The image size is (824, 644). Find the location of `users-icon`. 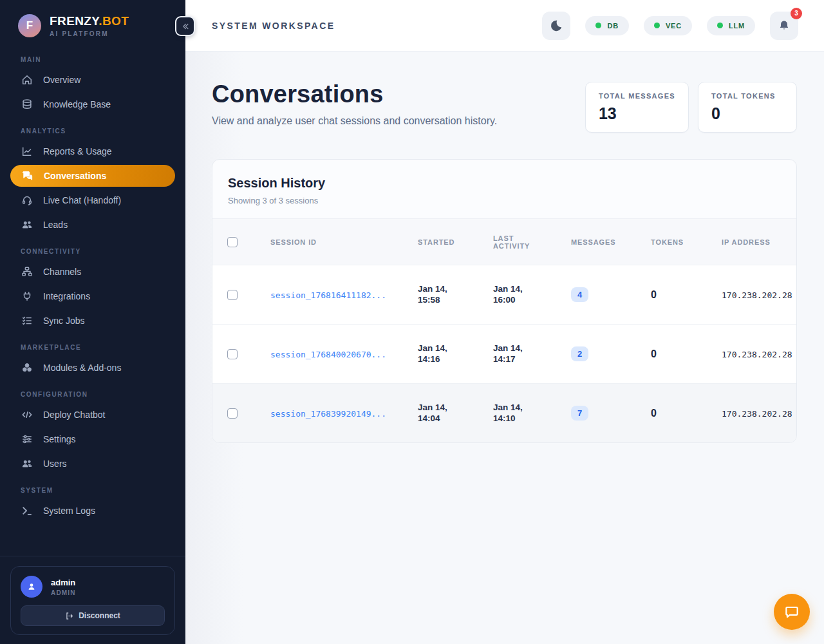

users-icon is located at coordinates (27, 464).